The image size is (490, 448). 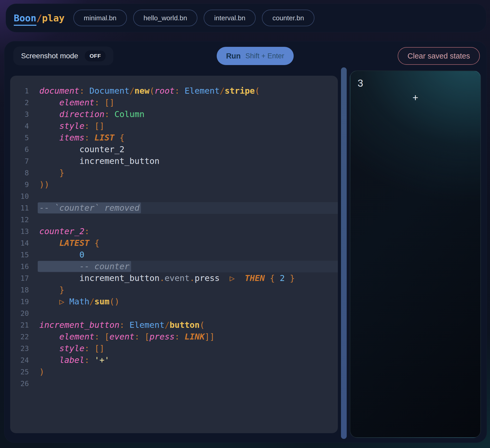 What do you see at coordinates (174, 290) in the screenshot?
I see `code-line: 18 }` at bounding box center [174, 290].